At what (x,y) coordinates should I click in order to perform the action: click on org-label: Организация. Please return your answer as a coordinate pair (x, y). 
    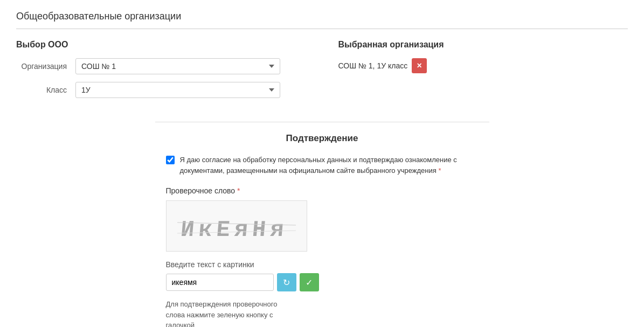
    Looking at the image, I should click on (46, 66).